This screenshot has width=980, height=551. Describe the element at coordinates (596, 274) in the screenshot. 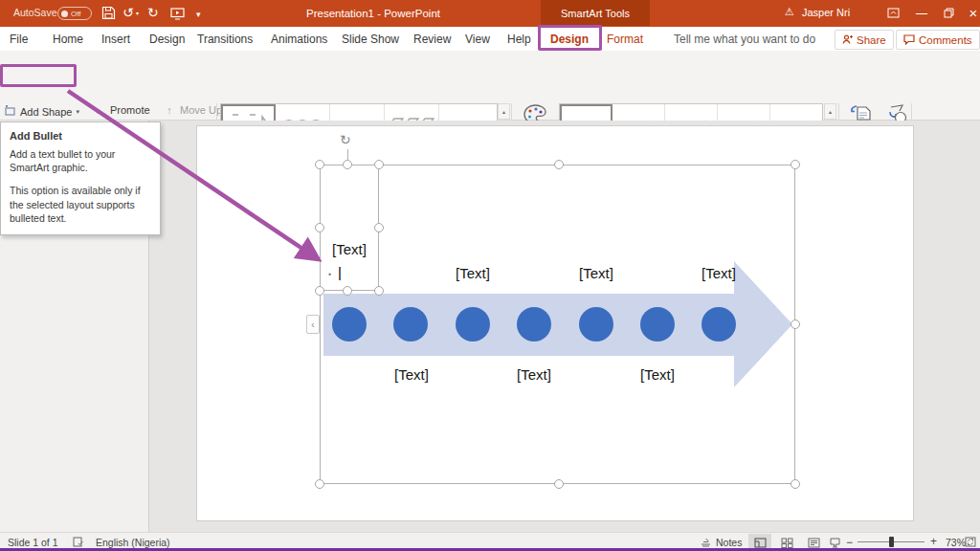

I see `text-placeholder-above-2: [Text]` at that location.